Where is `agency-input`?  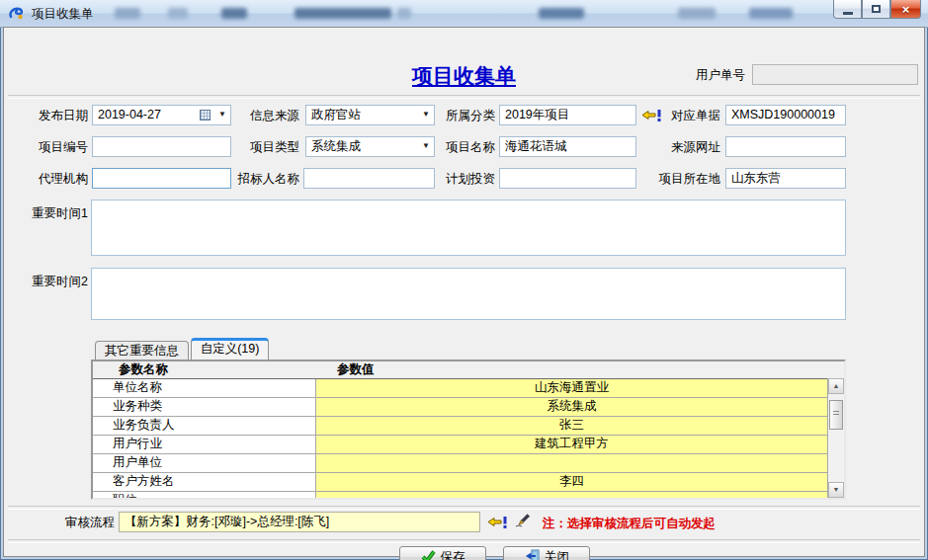 agency-input is located at coordinates (162, 178).